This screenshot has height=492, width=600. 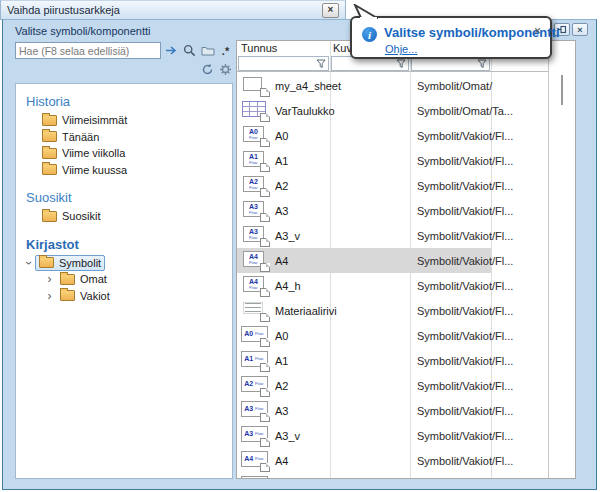 What do you see at coordinates (401, 49) in the screenshot?
I see `help-link: Ohje...` at bounding box center [401, 49].